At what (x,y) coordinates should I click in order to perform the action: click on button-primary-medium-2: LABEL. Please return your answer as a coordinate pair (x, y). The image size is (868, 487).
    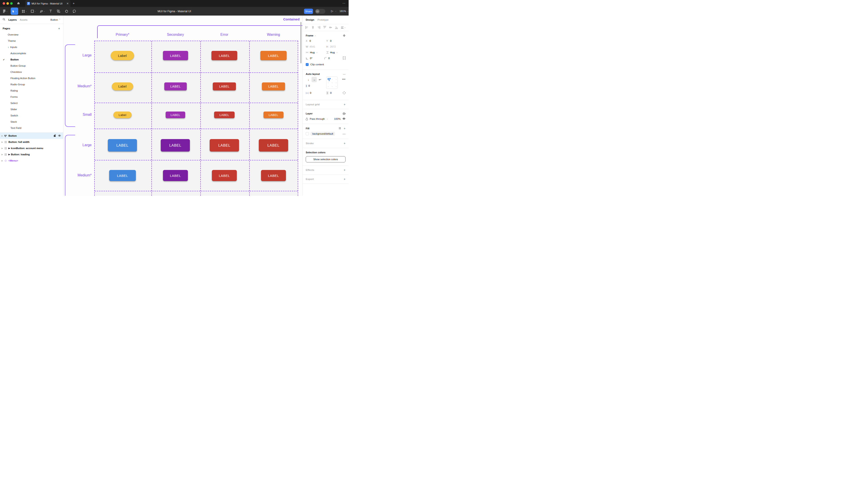
    Looking at the image, I should click on (123, 176).